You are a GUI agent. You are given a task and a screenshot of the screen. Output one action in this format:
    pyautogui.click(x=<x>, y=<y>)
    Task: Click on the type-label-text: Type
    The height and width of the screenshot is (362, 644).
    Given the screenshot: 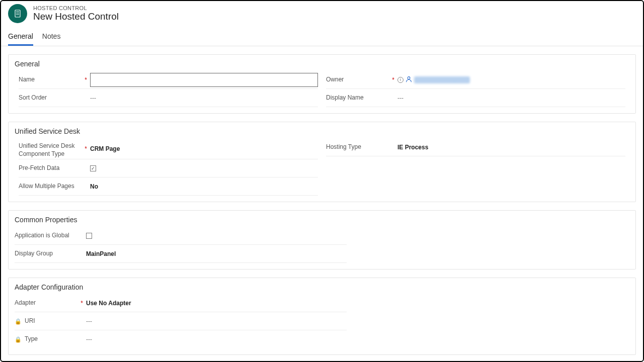 What is the action you would take?
    pyautogui.click(x=31, y=339)
    